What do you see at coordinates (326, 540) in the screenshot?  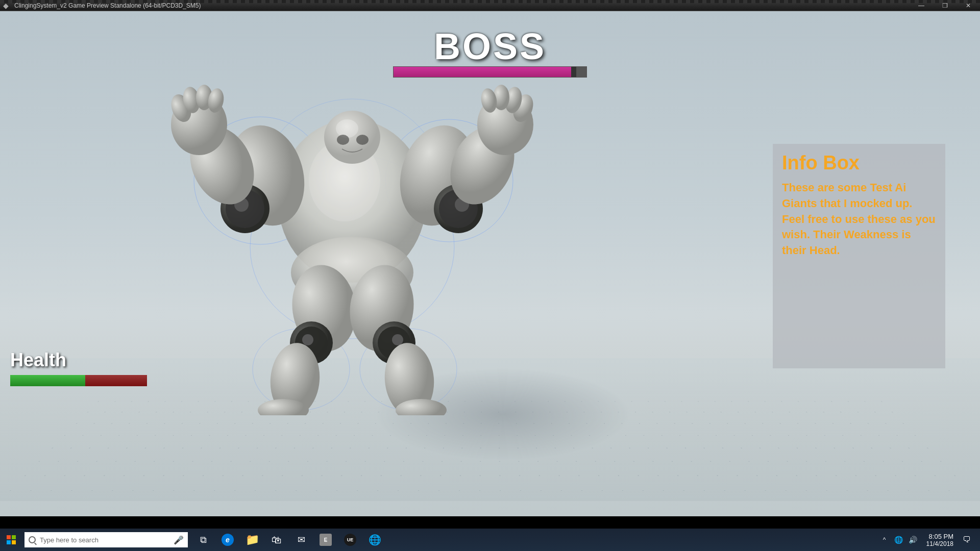 I see `epic-launcher-button: E` at bounding box center [326, 540].